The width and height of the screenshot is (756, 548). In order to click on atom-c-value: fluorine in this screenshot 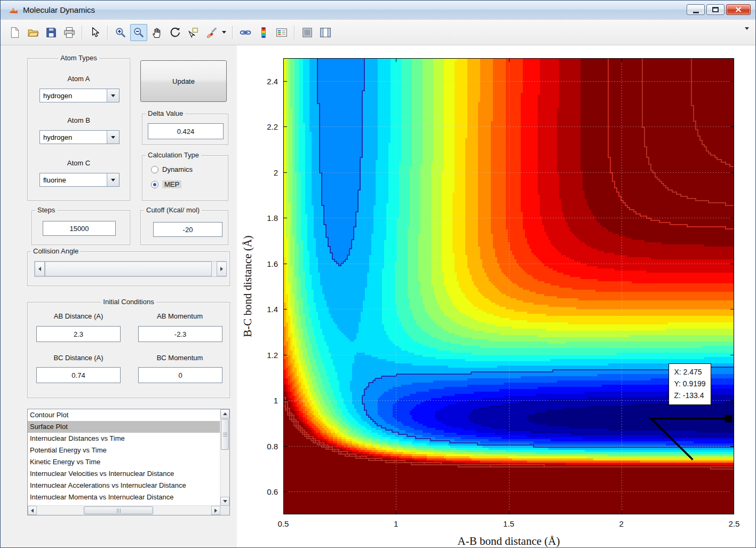, I will do `click(74, 180)`.